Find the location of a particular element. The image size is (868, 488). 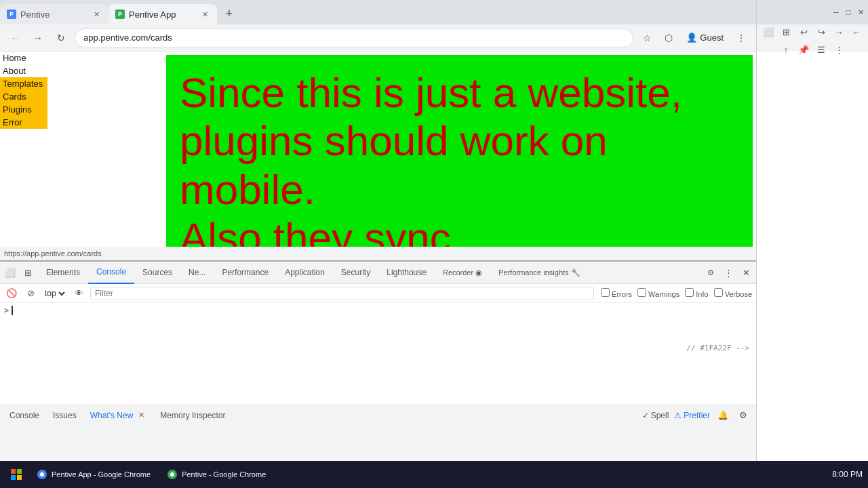

devtools-close-icon: ✕ is located at coordinates (746, 272).